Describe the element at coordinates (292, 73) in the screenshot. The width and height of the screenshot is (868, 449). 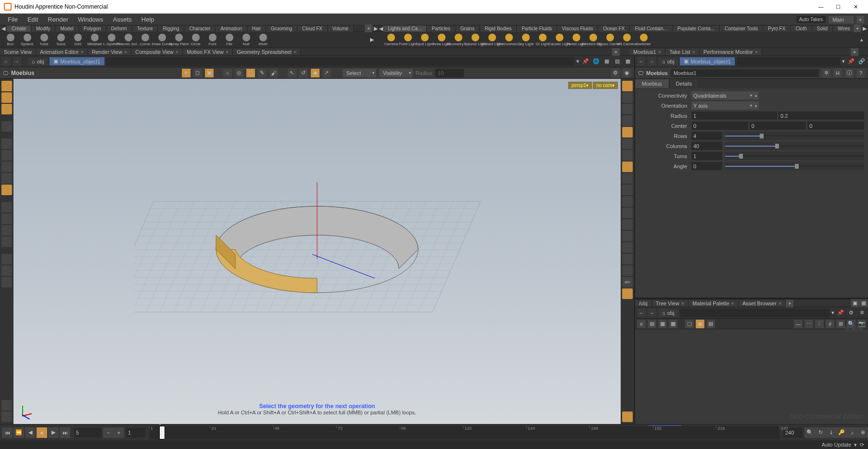
I see `tool-pick-icon: ↖` at that location.